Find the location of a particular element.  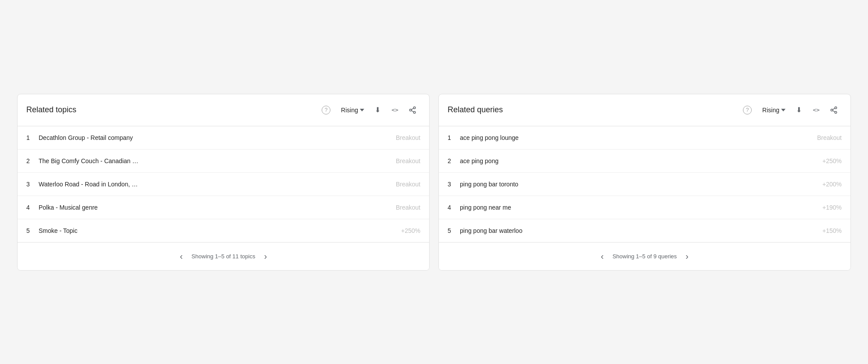

left-row-2-value: Breakout is located at coordinates (408, 161).